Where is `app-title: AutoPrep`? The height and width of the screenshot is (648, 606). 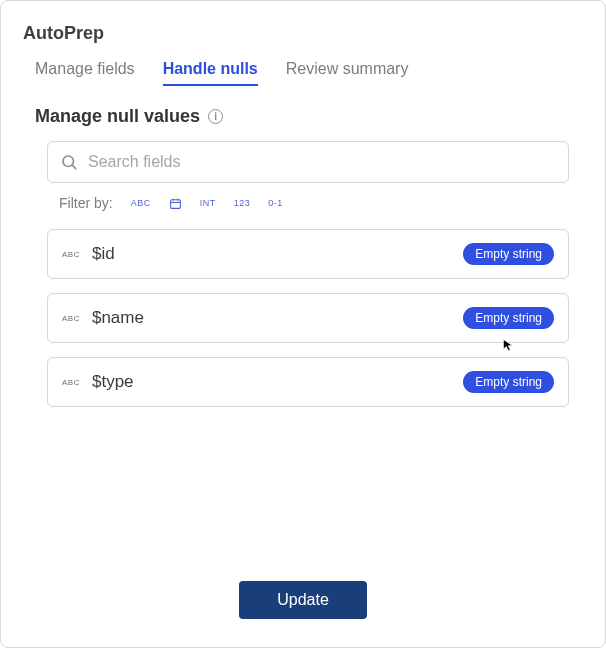 app-title: AutoPrep is located at coordinates (303, 34).